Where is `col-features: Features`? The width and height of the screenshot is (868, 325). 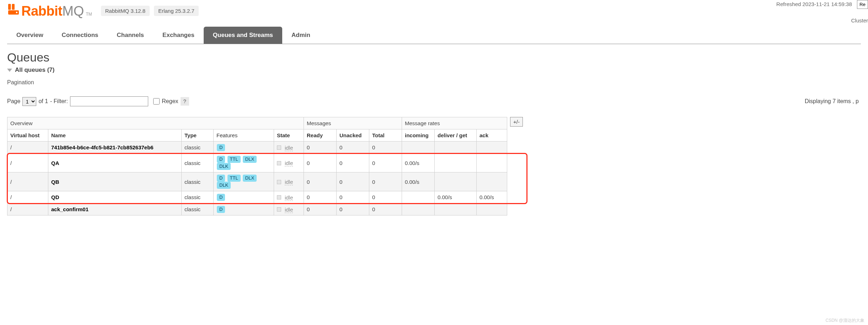
col-features: Features is located at coordinates (244, 135).